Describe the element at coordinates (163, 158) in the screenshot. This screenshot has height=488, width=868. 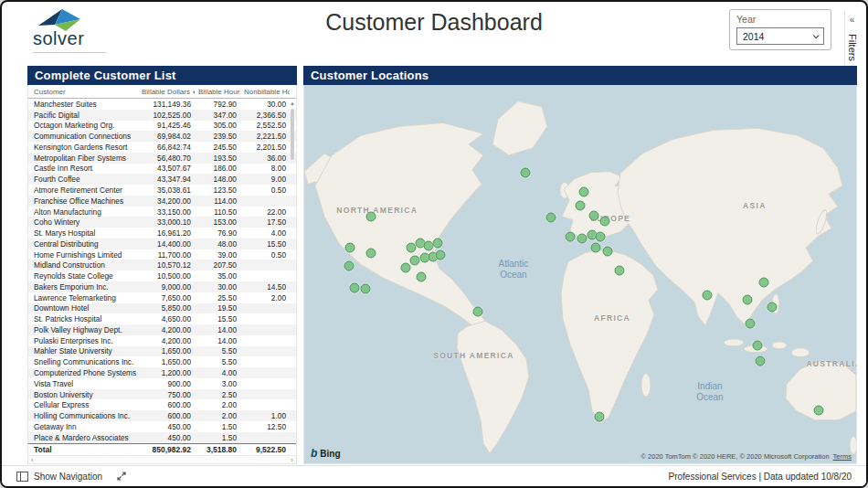
I see `table-row: Metropolitan Fiber Systems56,480.70193.5…` at that location.